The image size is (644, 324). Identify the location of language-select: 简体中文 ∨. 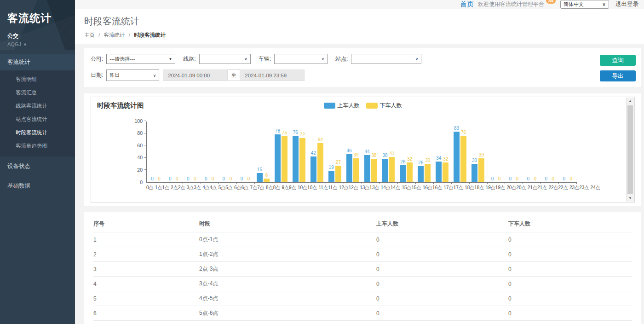
(585, 5).